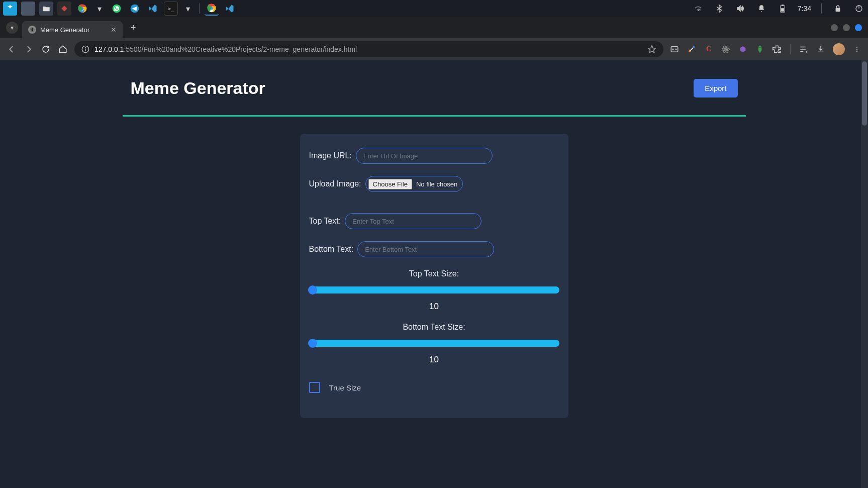 The image size is (868, 488). I want to click on upload-label: Upload Image:, so click(335, 184).